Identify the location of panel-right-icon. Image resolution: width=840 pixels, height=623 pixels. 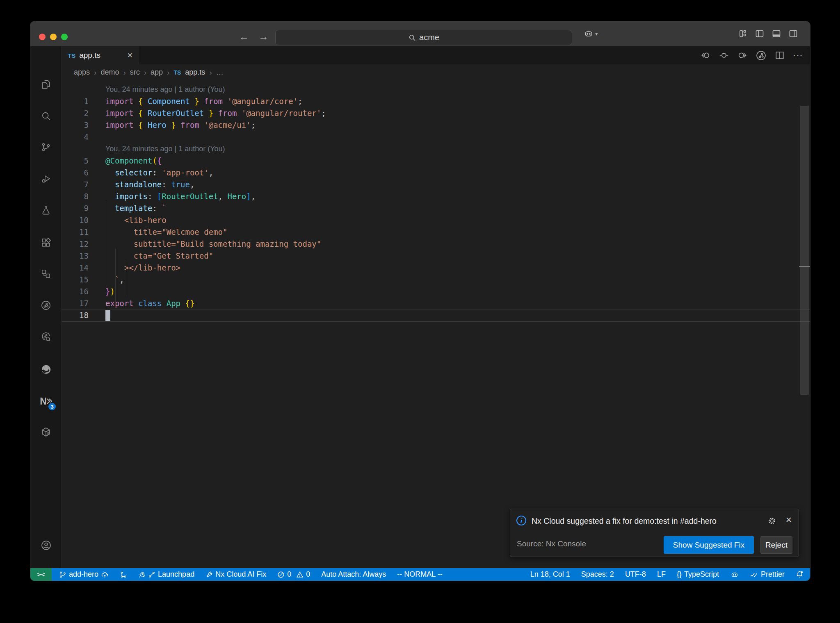
(793, 34).